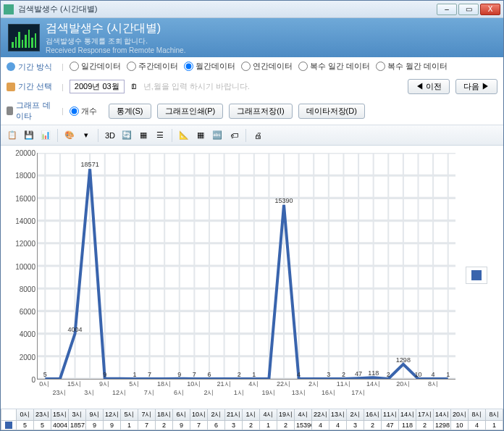 The width and height of the screenshot is (504, 431). Describe the element at coordinates (373, 415) in the screenshot. I see `grid-header-cell: 16시` at that location.